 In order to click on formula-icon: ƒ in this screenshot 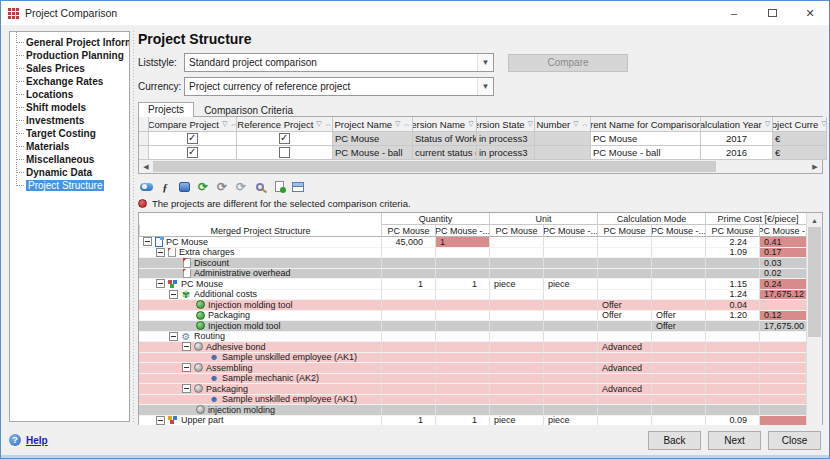, I will do `click(165, 187)`.